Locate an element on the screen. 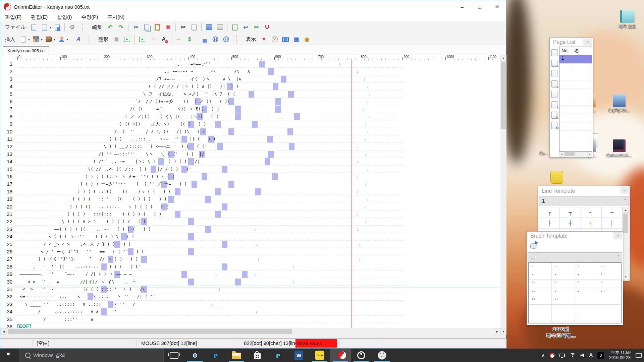 The width and height of the screenshot is (644, 362). kakaotalk-icon: TALK is located at coordinates (320, 355).